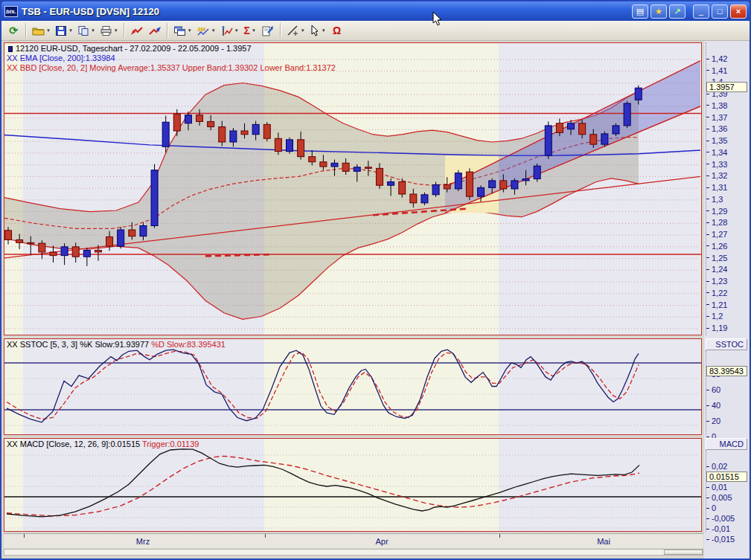 The image size is (751, 560). I want to click on app-icon: bis., so click(11, 12).